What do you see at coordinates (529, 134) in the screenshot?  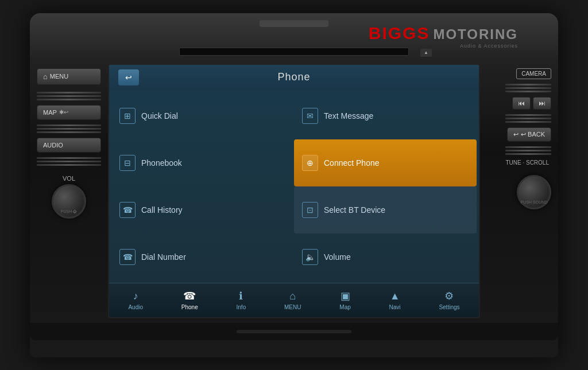 I see `back-text-button: ↩ ↩ BACK` at bounding box center [529, 134].